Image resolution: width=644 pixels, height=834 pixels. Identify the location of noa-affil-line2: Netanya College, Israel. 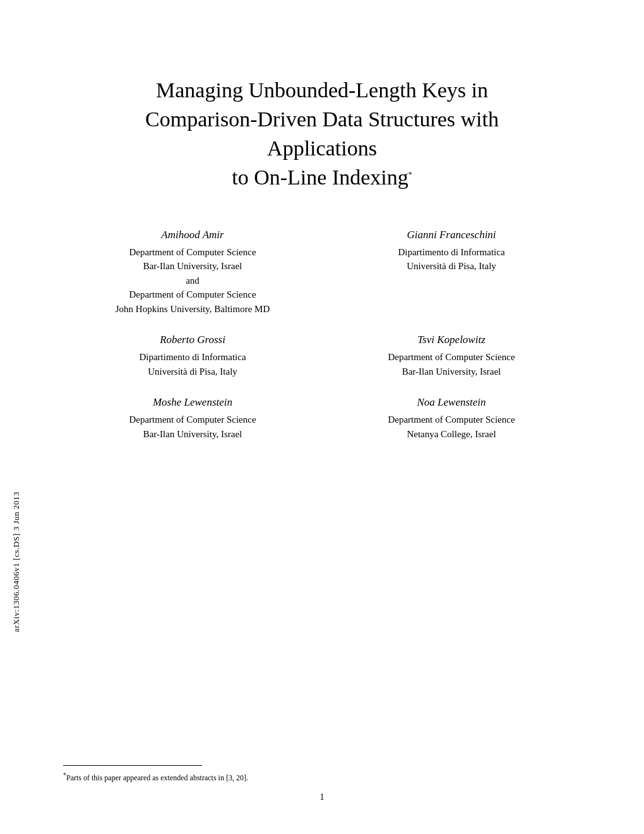
(451, 434).